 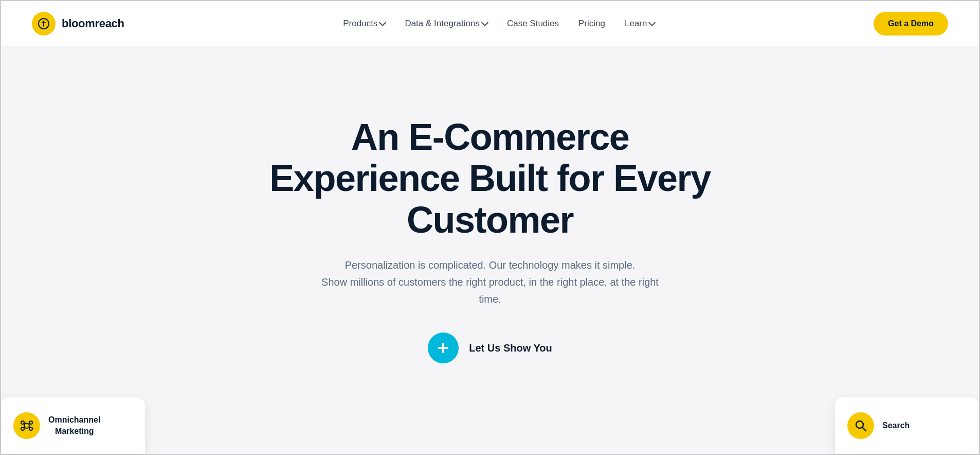 What do you see at coordinates (592, 24) in the screenshot?
I see `nav-pricing: Pricing` at bounding box center [592, 24].